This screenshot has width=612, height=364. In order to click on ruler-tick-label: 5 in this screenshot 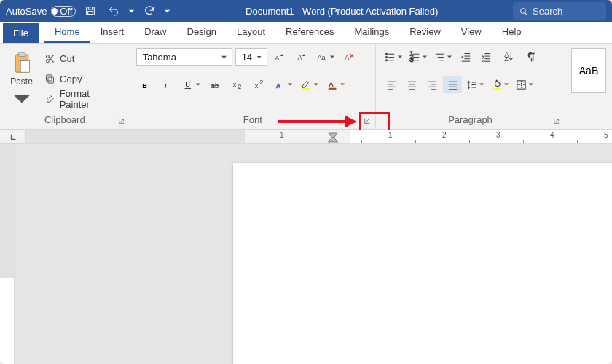, I will do `click(606, 135)`.